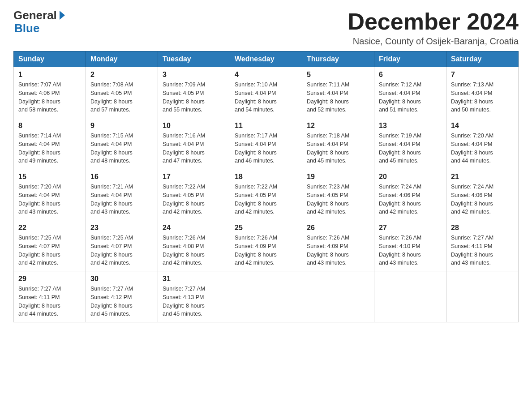 Image resolution: width=532 pixels, height=411 pixels. Describe the element at coordinates (266, 246) in the screenshot. I see `calendar-cell: 25Sunrise: 7:26 AMSunset: 4:09 PMDayligh…` at that location.